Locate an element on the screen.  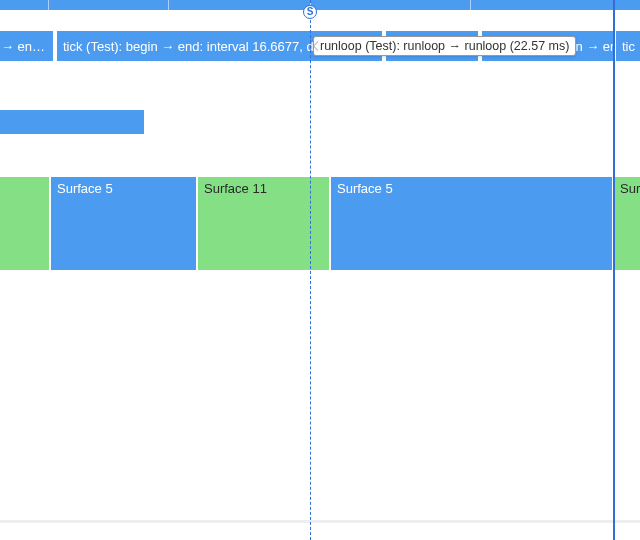
frequency-track is located at coordinates (320, 498).